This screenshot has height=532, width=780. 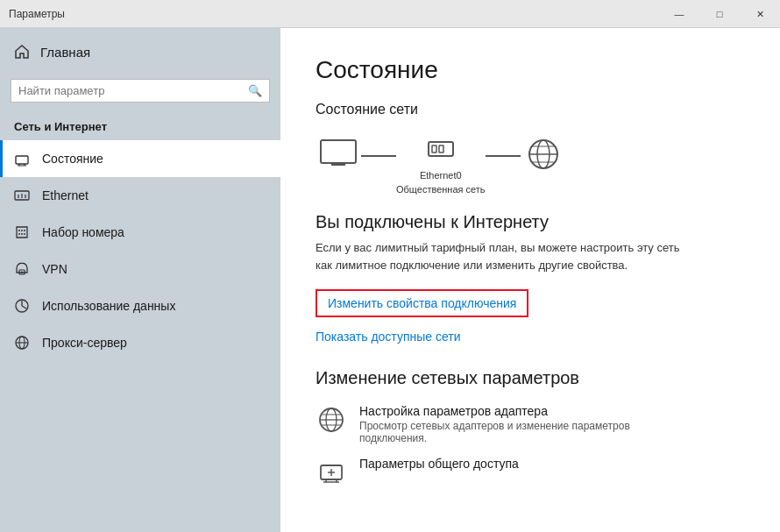 I want to click on sidebar-item-vpn: VPN, so click(x=140, y=269).